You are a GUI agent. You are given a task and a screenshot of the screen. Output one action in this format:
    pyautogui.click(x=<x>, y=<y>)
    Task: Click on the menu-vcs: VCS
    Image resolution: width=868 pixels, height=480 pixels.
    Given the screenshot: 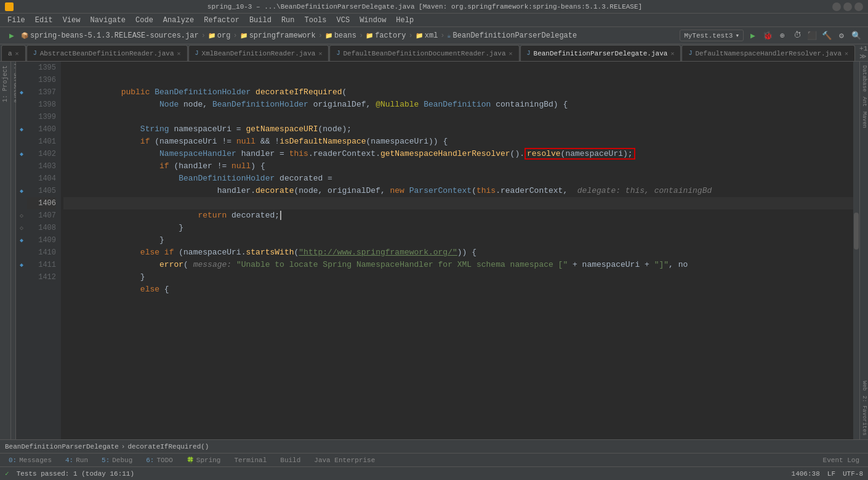 What is the action you would take?
    pyautogui.click(x=344, y=20)
    